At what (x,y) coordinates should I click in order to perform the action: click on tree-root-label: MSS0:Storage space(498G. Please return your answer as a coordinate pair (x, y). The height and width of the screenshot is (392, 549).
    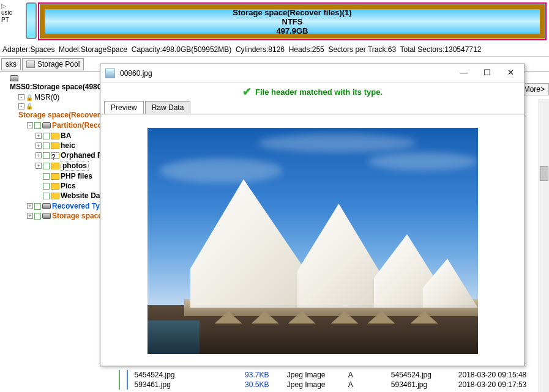
    Looking at the image, I should click on (55, 87).